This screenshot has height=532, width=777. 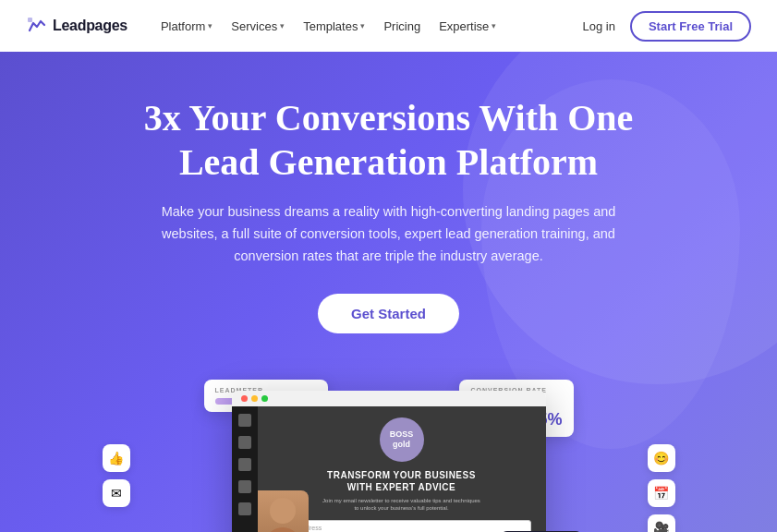 What do you see at coordinates (599, 26) in the screenshot?
I see `login-link: Log in` at bounding box center [599, 26].